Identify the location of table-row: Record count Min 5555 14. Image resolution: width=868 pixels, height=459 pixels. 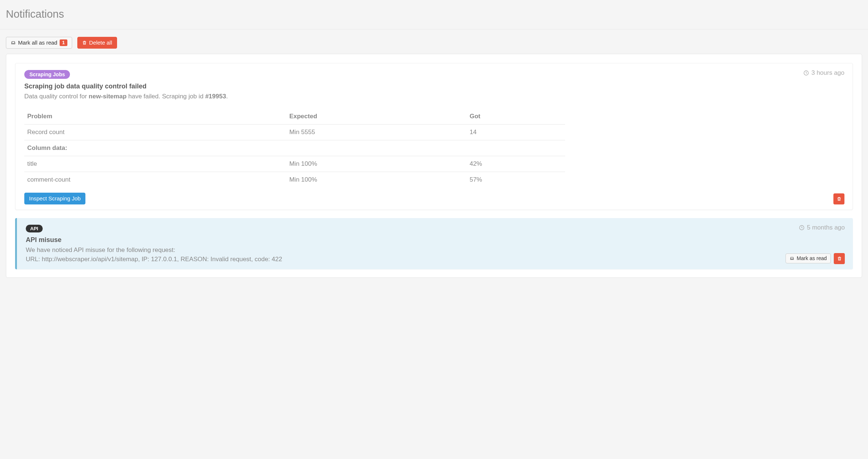
(294, 132).